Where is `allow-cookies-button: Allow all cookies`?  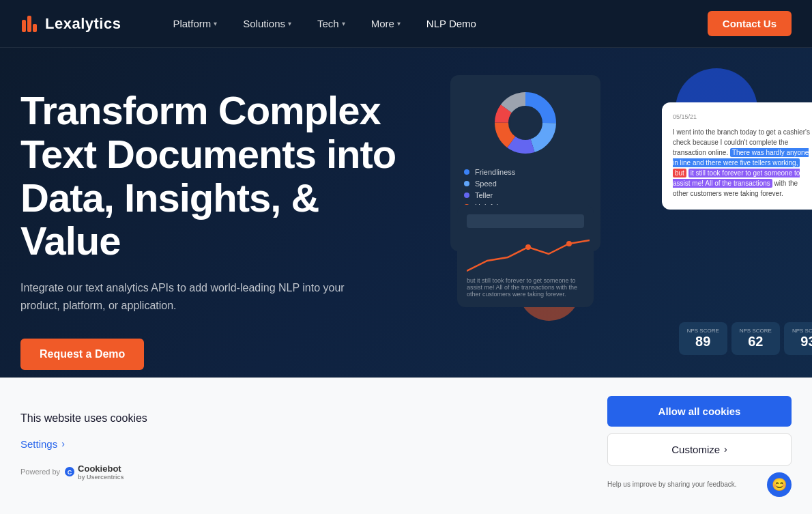 allow-cookies-button: Allow all cookies is located at coordinates (699, 411).